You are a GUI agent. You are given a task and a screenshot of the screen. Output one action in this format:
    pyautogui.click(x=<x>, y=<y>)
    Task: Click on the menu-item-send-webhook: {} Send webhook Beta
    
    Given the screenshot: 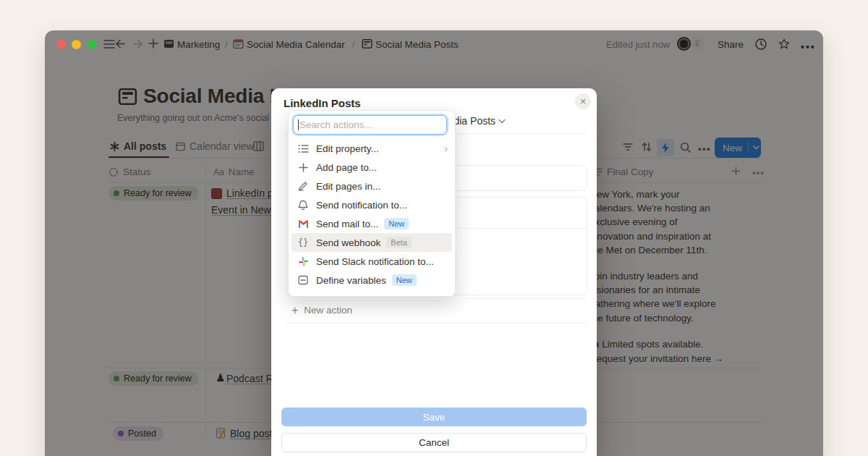 What is the action you would take?
    pyautogui.click(x=372, y=242)
    